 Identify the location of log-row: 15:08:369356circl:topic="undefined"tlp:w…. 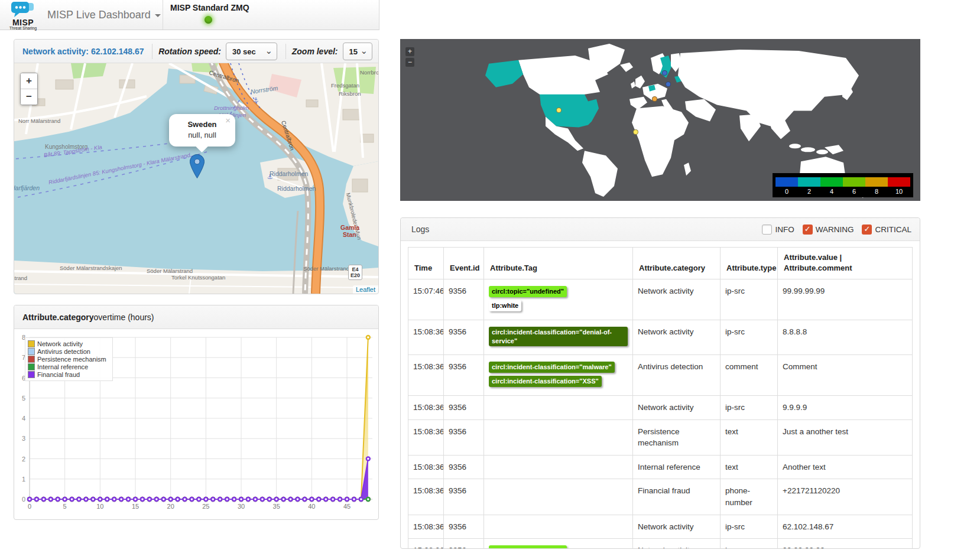
(661, 544).